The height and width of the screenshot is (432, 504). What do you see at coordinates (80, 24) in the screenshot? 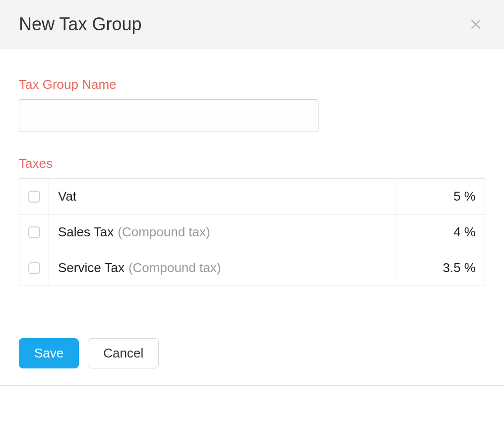
I see `modal-title: New Tax Group` at bounding box center [80, 24].